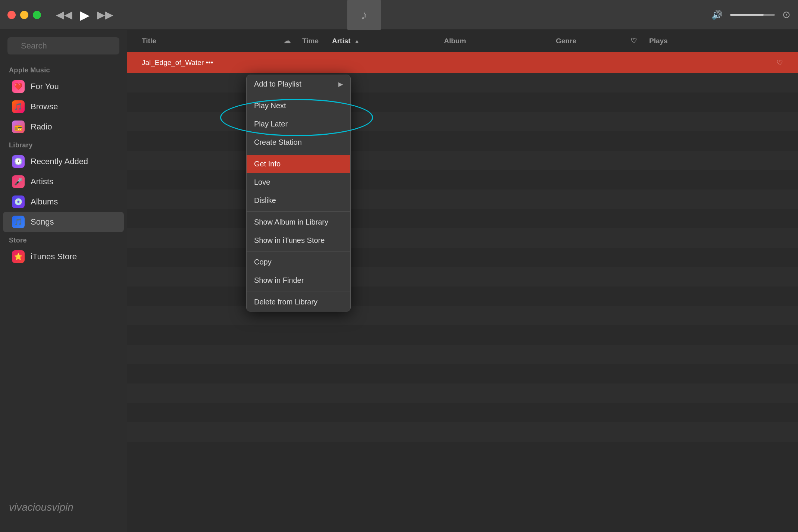  What do you see at coordinates (463, 41) in the screenshot?
I see `table-header: Title ☁ Time Artist ▲ Album Genre ♡ Play…` at bounding box center [463, 41].